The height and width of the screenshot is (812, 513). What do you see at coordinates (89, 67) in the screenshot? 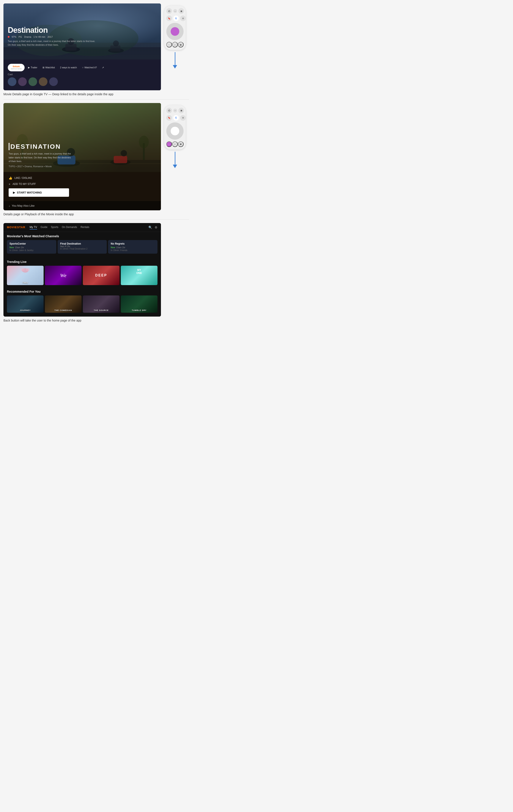
I see `watched-it-button: ○ Watched it?` at bounding box center [89, 67].